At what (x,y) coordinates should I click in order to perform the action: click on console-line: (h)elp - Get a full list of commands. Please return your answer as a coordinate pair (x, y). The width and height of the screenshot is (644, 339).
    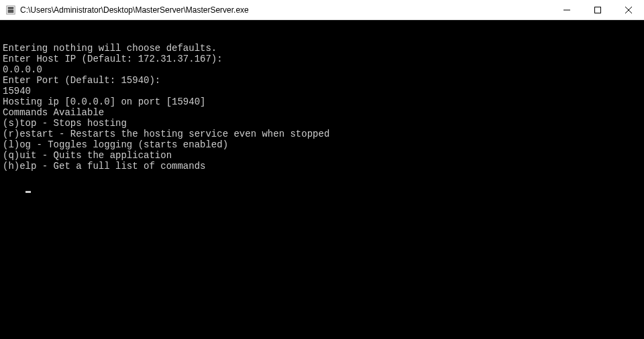
    Looking at the image, I should click on (322, 166).